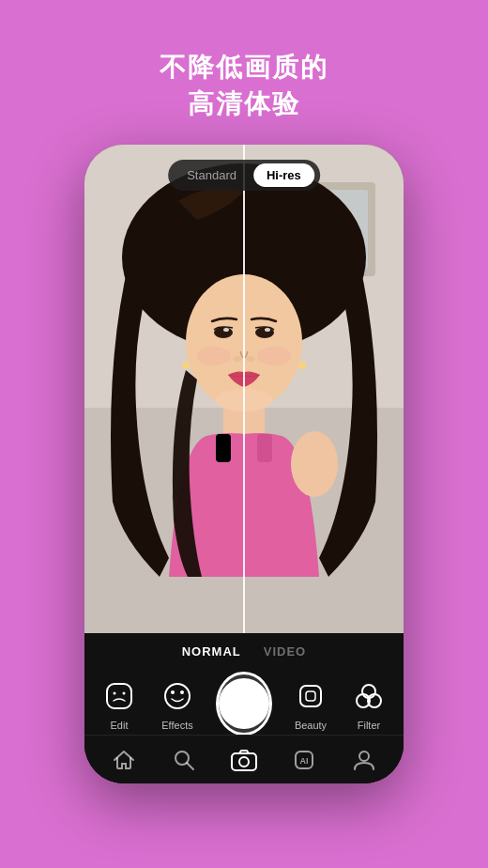 The width and height of the screenshot is (488, 868). What do you see at coordinates (311, 725) in the screenshot?
I see `beauty-label: Beauty` at bounding box center [311, 725].